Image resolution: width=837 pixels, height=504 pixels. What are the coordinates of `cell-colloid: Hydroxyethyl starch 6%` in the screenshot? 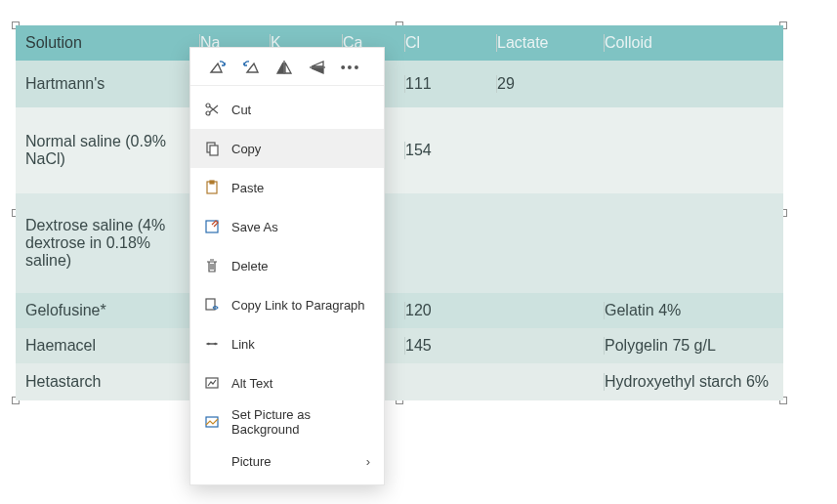 It's located at (693, 382).